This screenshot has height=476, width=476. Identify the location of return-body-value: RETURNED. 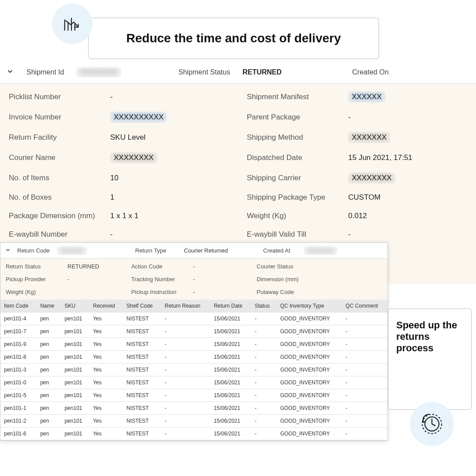
(83, 266).